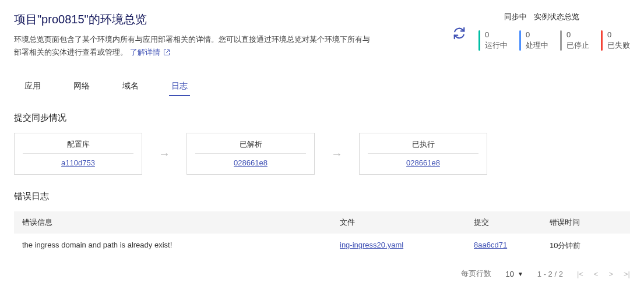 This screenshot has width=644, height=304. Describe the element at coordinates (515, 17) in the screenshot. I see `sync-status-label: 同步中` at that location.